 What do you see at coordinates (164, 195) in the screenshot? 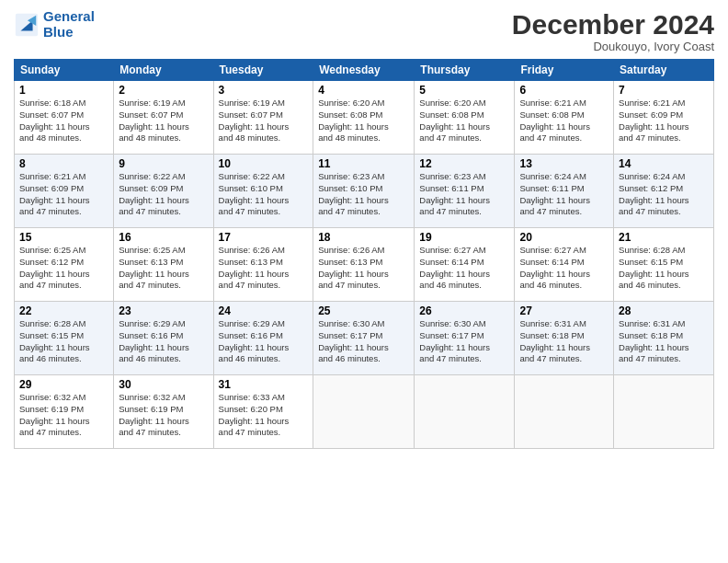
I see `day-info: Sunrise: 6:22 AM Sunset: 6:09 PM Dayligh…` at bounding box center [164, 195].